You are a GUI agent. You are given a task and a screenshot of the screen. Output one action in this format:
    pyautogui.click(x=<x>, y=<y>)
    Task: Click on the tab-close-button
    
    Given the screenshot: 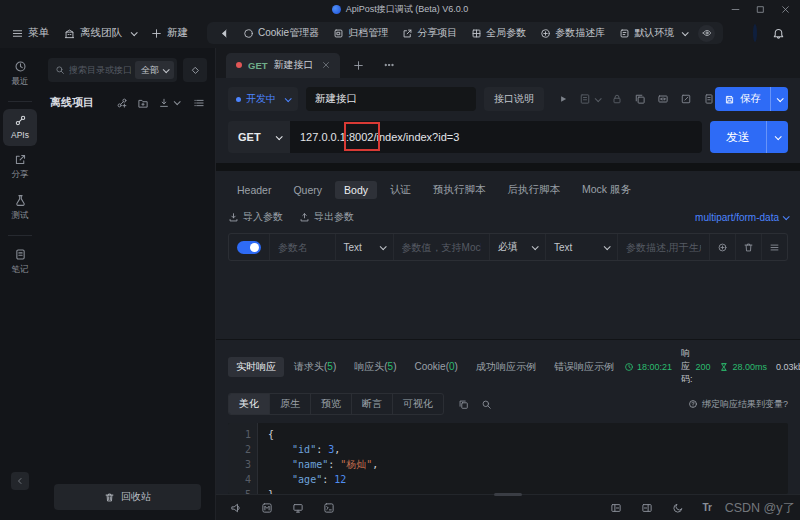 What is the action you would take?
    pyautogui.click(x=326, y=65)
    